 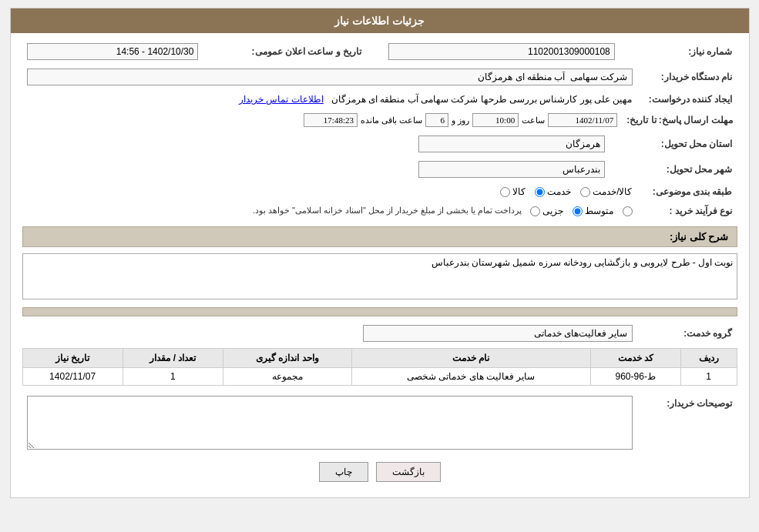 What do you see at coordinates (380, 21) in the screenshot?
I see `page-header: جزئیات اطلاعات نیاز` at bounding box center [380, 21].